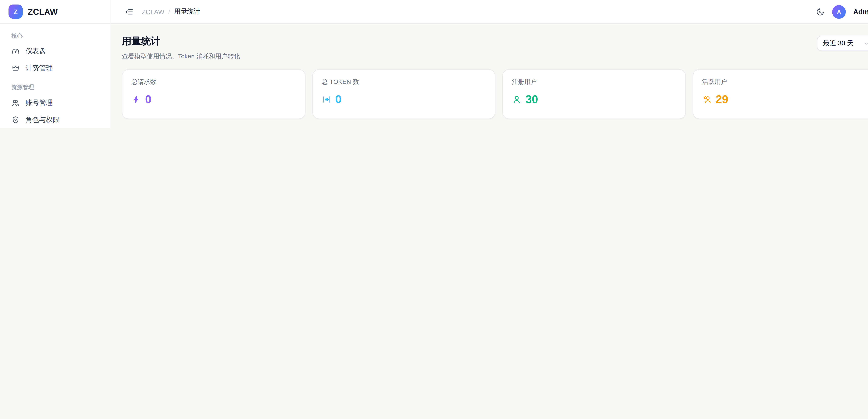 This screenshot has height=419, width=868. I want to click on sidebar-item-计费管理: 计费管理, so click(55, 68).